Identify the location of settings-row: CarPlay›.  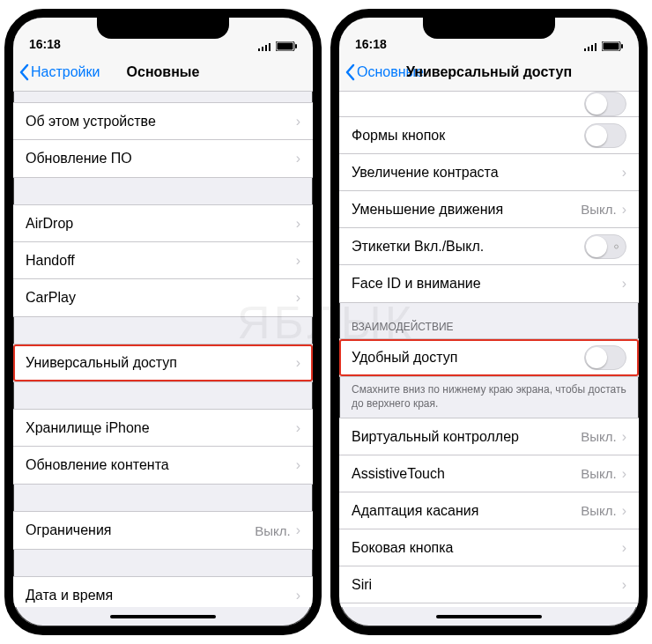
(163, 298).